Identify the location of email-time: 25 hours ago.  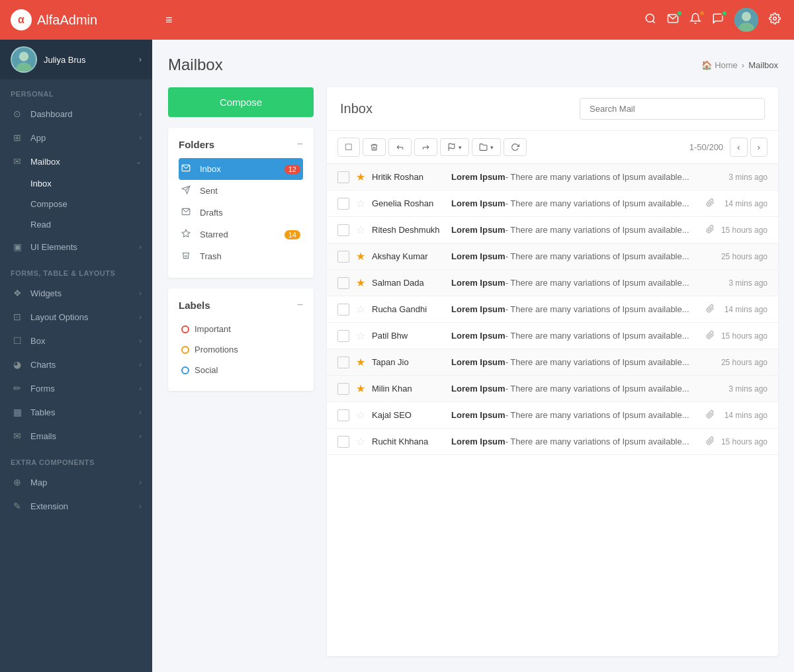
(744, 257).